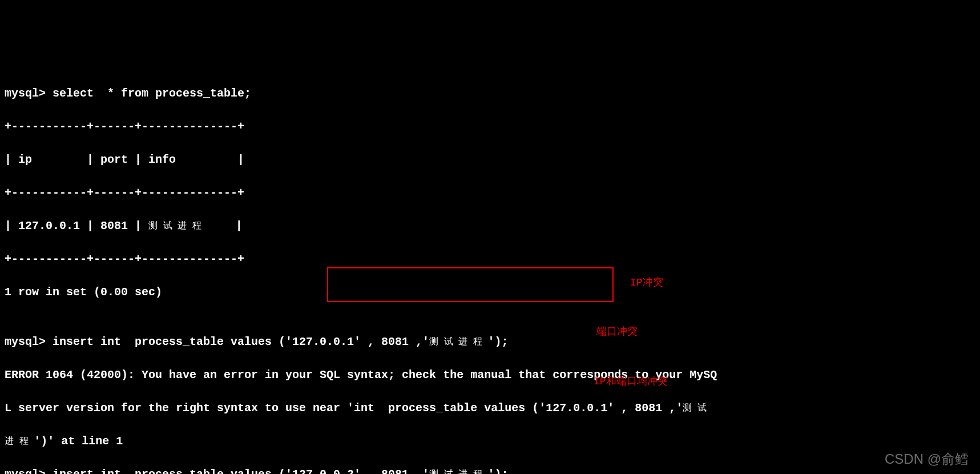 Image resolution: width=980 pixels, height=474 pixels. Describe the element at coordinates (927, 459) in the screenshot. I see `watermark: CSDN @俞鳕` at that location.